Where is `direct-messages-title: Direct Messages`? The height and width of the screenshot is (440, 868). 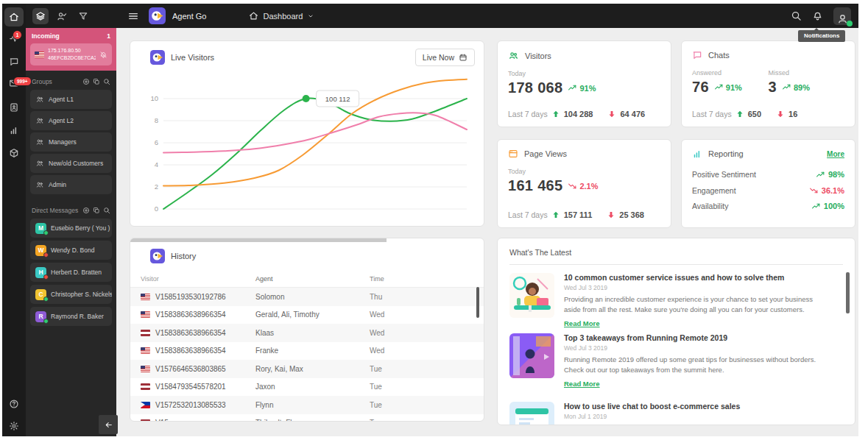
direct-messages-title: Direct Messages is located at coordinates (54, 210).